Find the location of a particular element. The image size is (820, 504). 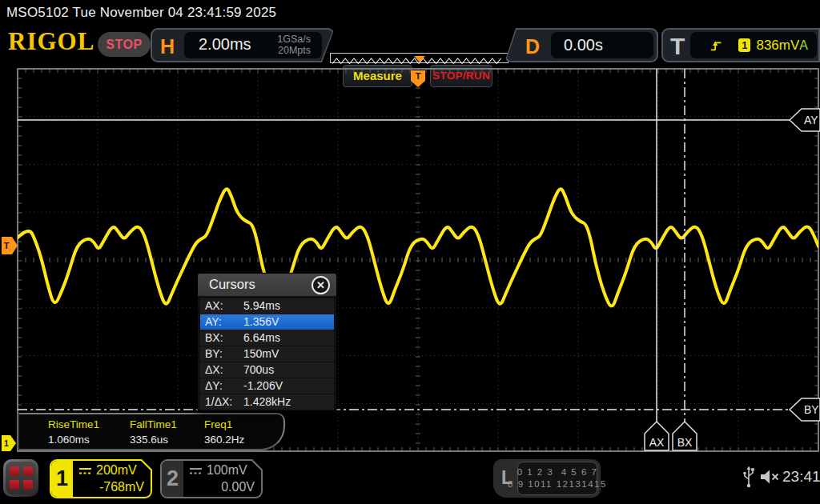

titlebar-model-datetime: MSO5102 Tue November 04 23:41:59 2025 is located at coordinates (141, 13).